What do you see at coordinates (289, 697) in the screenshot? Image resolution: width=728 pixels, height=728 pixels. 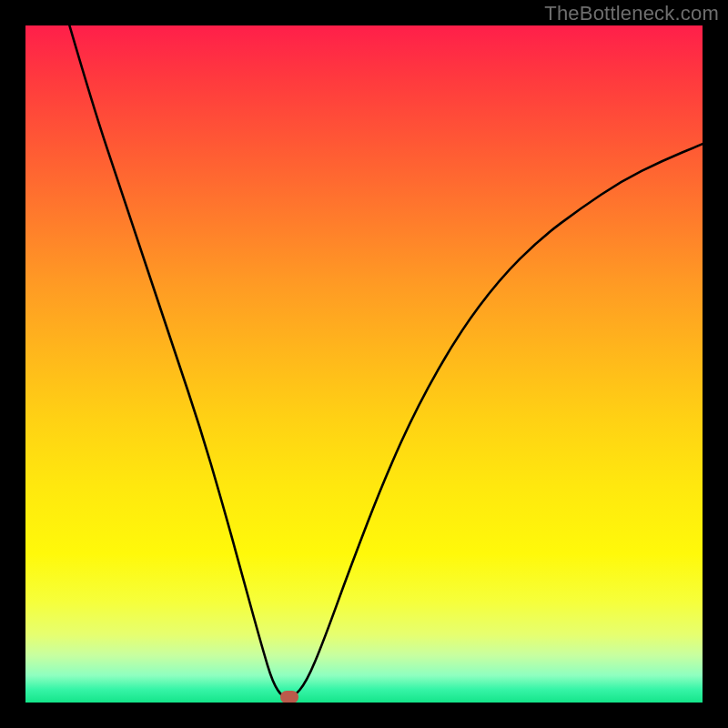 I see `optimum-marker` at bounding box center [289, 697].